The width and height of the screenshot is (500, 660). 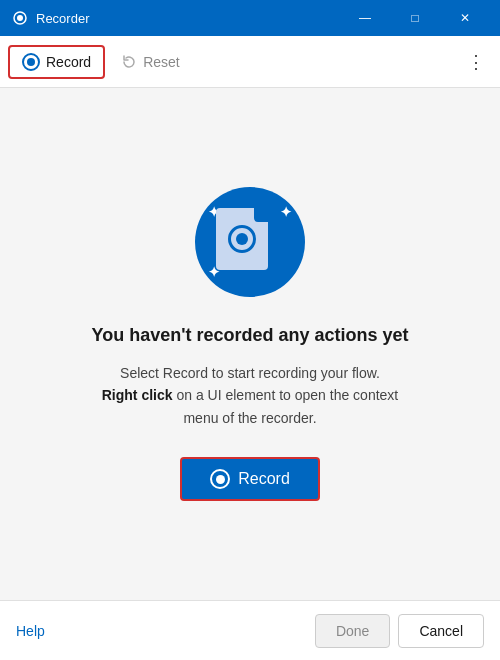 I want to click on record-icon-inner, so click(x=31, y=62).